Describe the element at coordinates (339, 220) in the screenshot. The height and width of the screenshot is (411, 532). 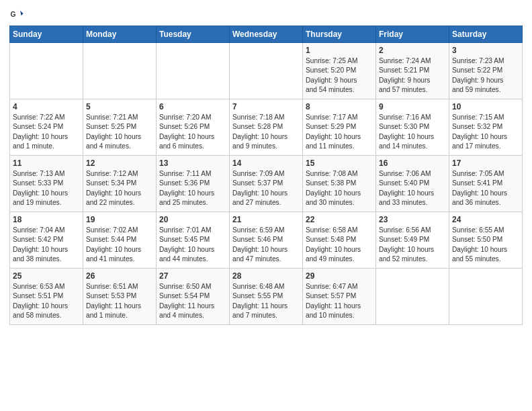
I see `day-number: 22` at that location.